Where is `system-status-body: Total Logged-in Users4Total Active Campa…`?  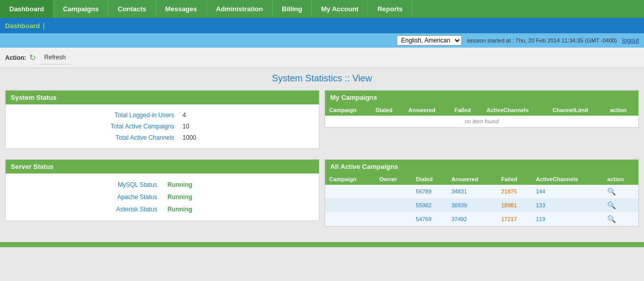
system-status-body: Total Logged-in Users4Total Active Campa… is located at coordinates (162, 126).